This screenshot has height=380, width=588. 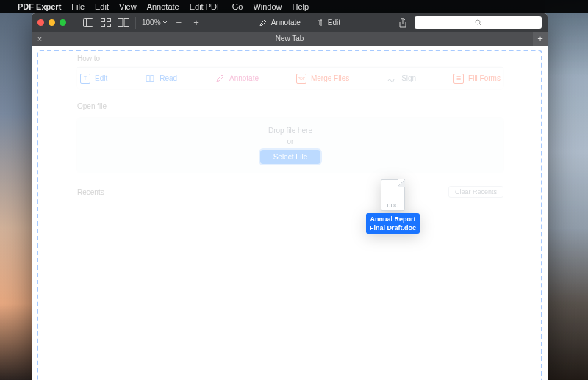 I want to click on window-toolbar: 100% − + Annotate Edit, so click(x=290, y=22).